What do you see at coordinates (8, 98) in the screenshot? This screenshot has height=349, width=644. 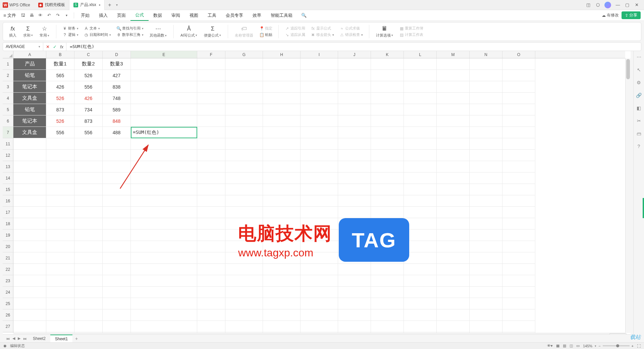 I see `row-header-4: 4` at bounding box center [8, 98].